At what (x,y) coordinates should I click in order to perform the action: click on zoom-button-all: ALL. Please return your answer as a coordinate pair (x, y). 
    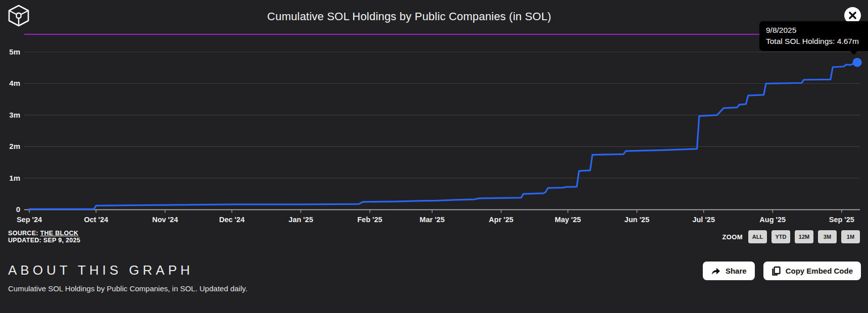
    Looking at the image, I should click on (758, 237).